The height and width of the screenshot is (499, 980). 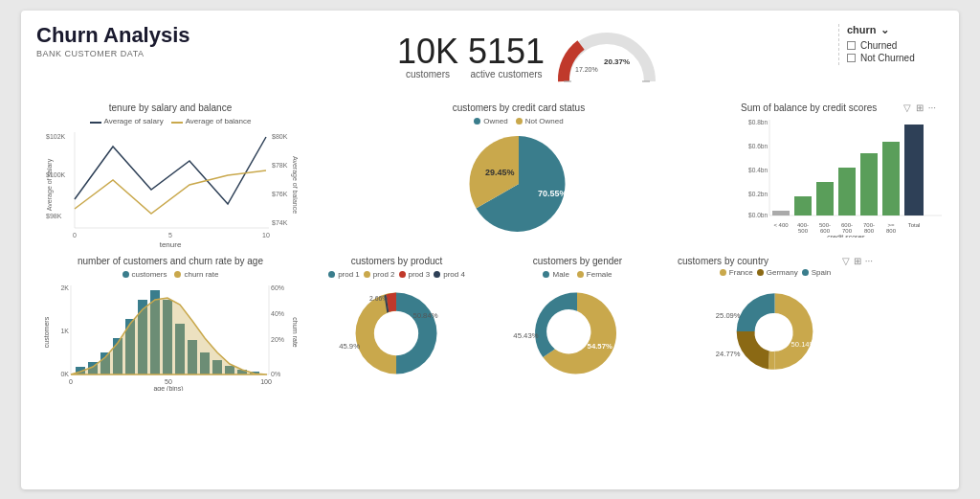 What do you see at coordinates (65, 374) in the screenshot?
I see `svg-text: 0K` at bounding box center [65, 374].